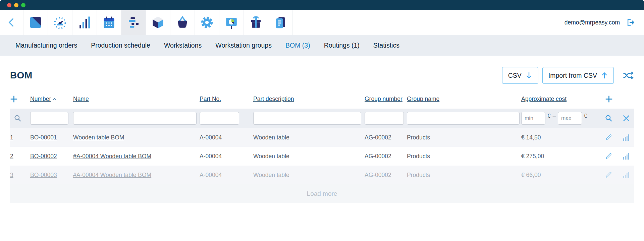  Describe the element at coordinates (322, 22) in the screenshot. I see `main-toolbar: demo@mrpeasy.com` at that location.